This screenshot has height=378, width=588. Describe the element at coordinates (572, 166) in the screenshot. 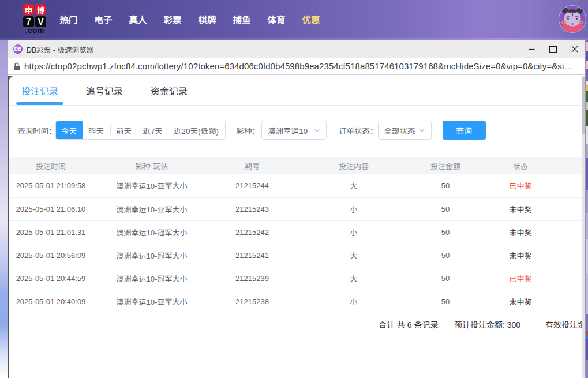

I see `column-header-spacer` at that location.